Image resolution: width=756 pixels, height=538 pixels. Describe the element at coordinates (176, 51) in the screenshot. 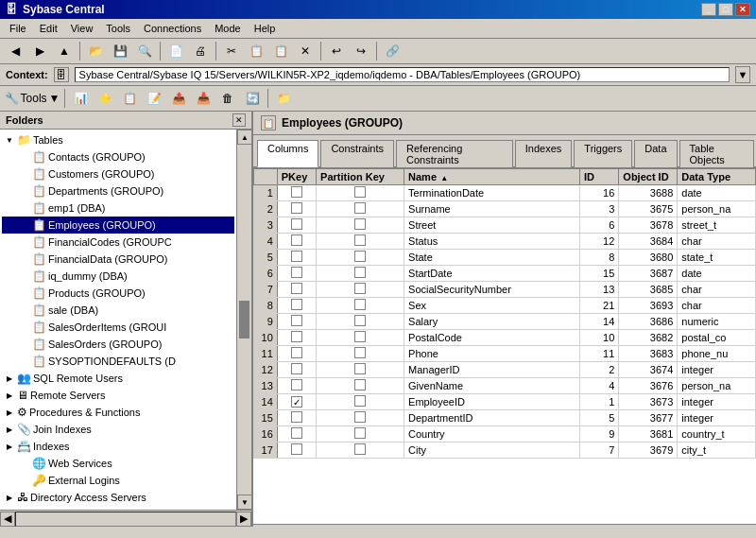

I see `new-button: 📄` at that location.